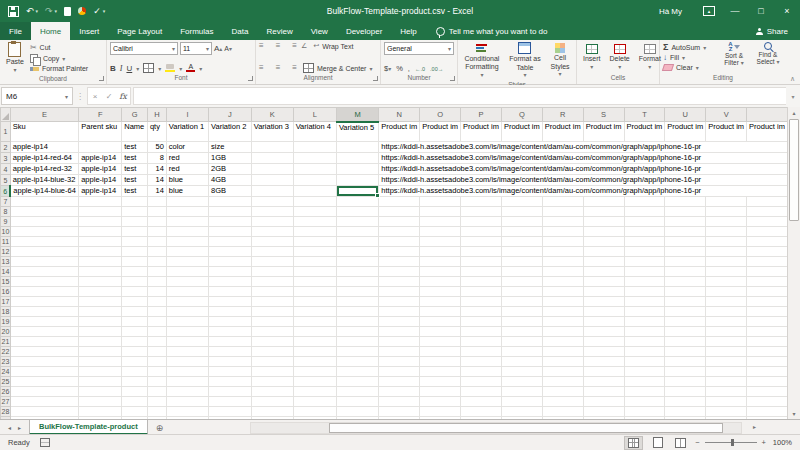 The height and width of the screenshot is (450, 800). I want to click on cell-L11, so click(314, 242).